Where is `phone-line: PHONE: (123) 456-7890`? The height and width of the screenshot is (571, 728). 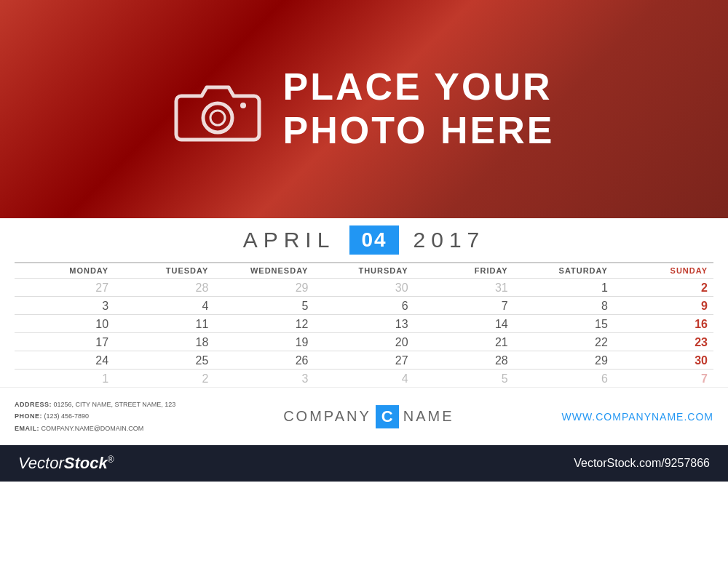
phone-line: PHONE: (123) 456-7890 is located at coordinates (95, 416).